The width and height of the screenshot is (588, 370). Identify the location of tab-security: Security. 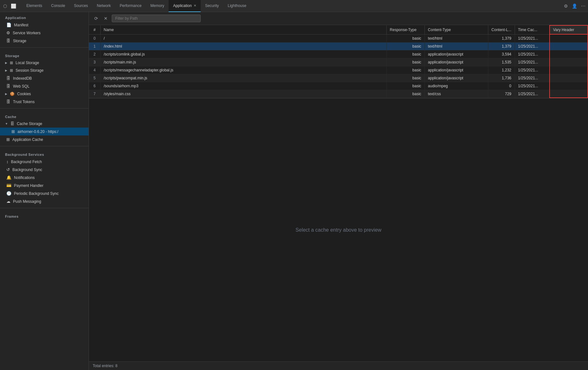
(212, 6).